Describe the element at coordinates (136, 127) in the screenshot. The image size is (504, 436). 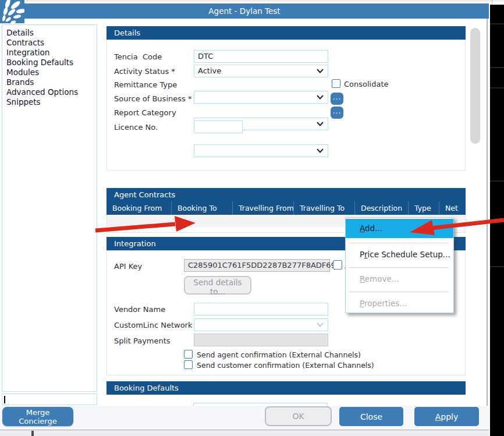
I see `licence-no-label: Licence No.` at that location.